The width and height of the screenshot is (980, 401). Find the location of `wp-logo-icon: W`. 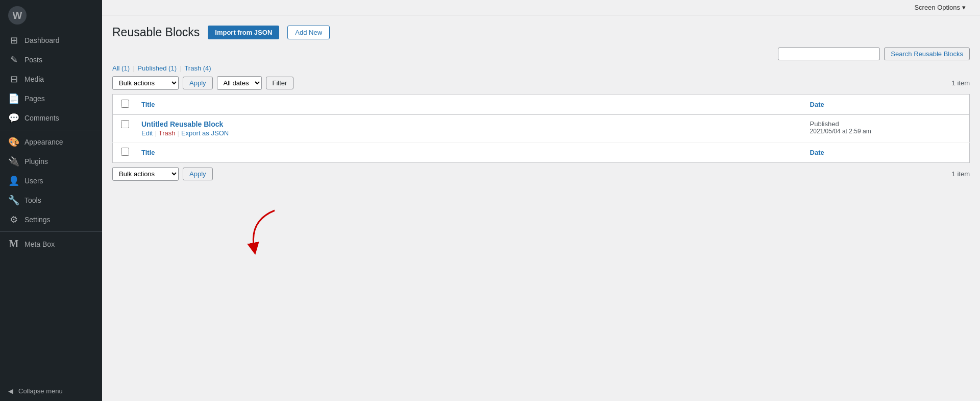

wp-logo-icon: W is located at coordinates (17, 15).